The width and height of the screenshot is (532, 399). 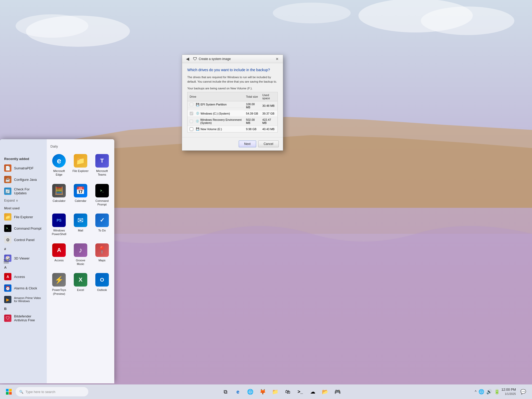 I want to click on sidebar-item-bitdefender: 🛡 Bitdefender Antivirus Free, so click(x=23, y=318).